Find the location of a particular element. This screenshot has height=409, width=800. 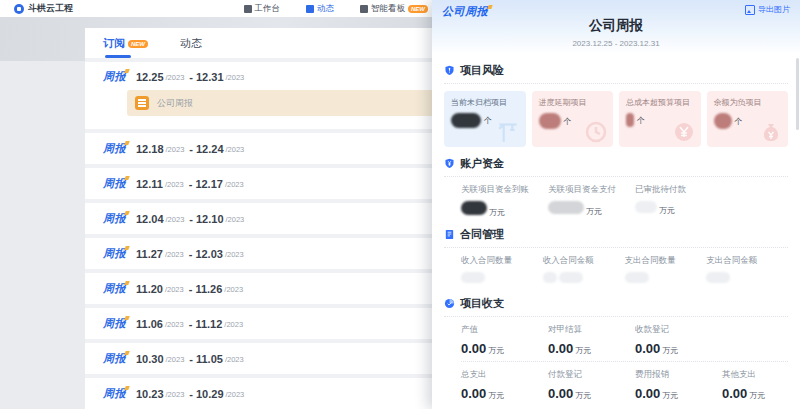

section-title: 账户资金 is located at coordinates (482, 164).